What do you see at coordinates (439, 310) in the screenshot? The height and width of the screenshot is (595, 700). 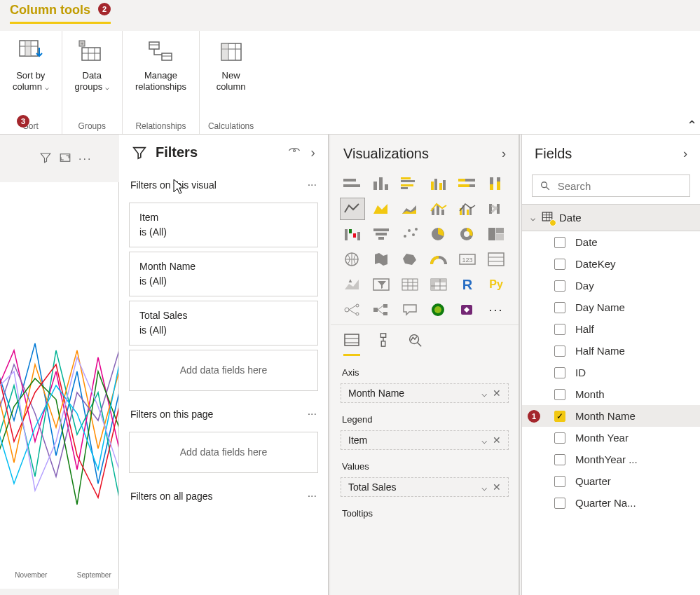 I see `arcgis-icon` at bounding box center [439, 310].